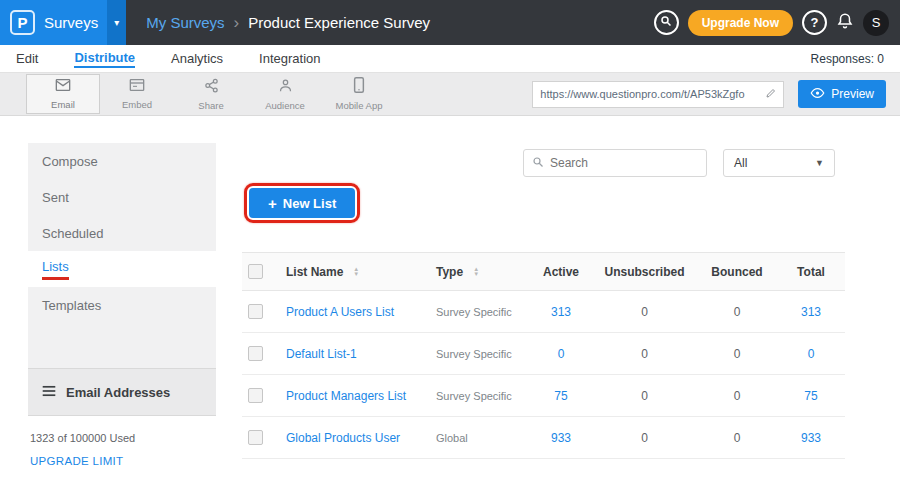 The height and width of the screenshot is (497, 900). What do you see at coordinates (22, 22) in the screenshot?
I see `questionpro-logo: P` at bounding box center [22, 22].